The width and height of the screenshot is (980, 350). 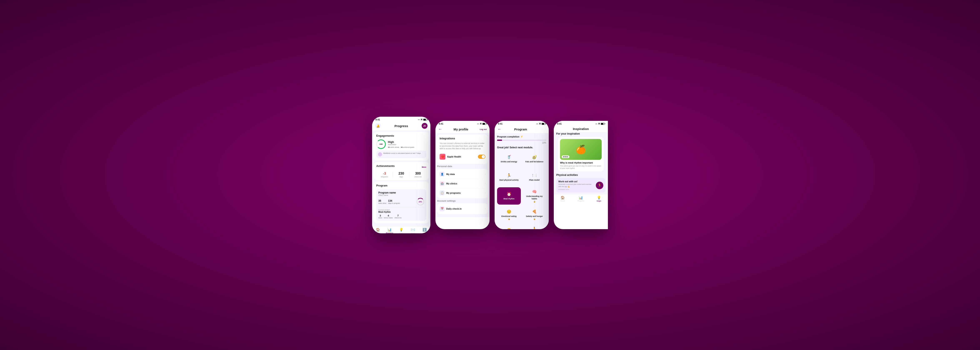 I want to click on program-card: Program name Clinic name 35 tasks done 1…, so click(x=401, y=205).